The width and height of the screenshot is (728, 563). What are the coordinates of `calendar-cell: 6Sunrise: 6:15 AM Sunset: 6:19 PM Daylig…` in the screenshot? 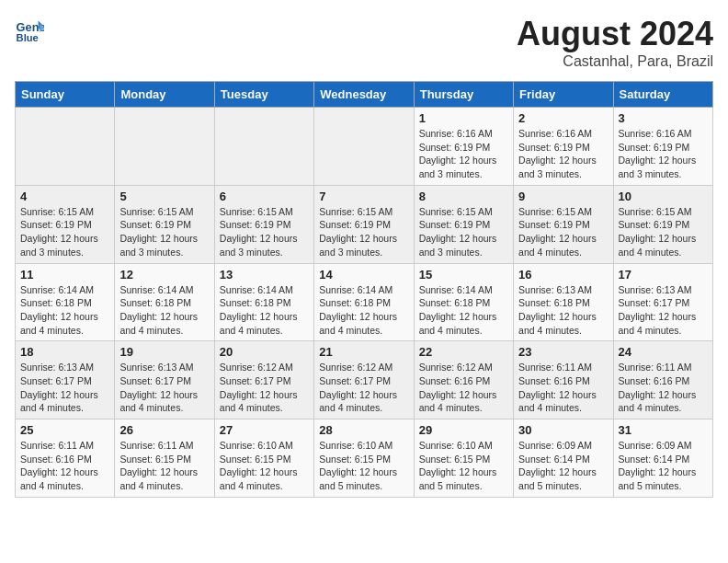 It's located at (264, 224).